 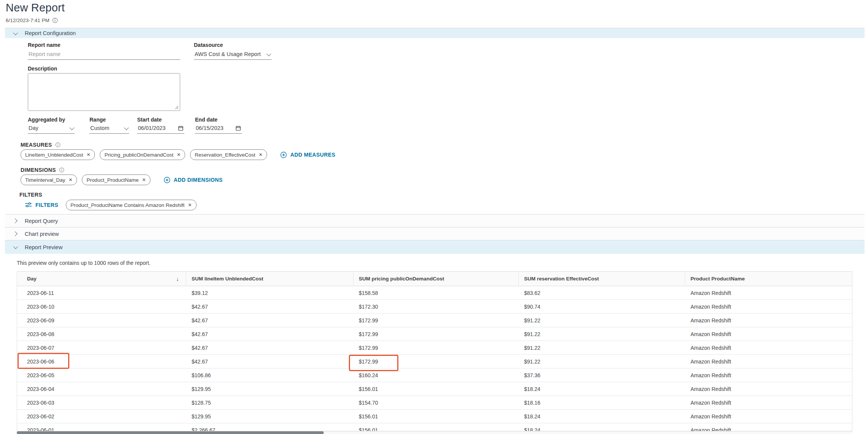 I want to click on range-select: Custom, so click(x=109, y=130).